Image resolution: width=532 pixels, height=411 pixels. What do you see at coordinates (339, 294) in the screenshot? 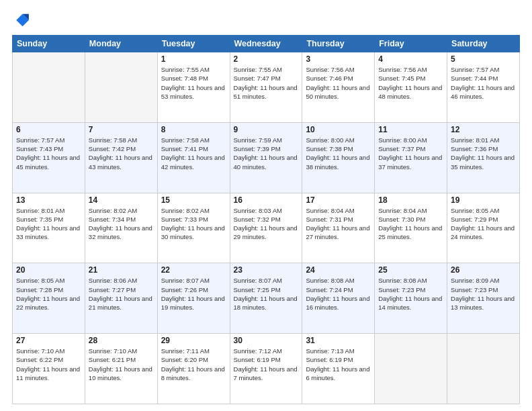
I see `day-info: Sunrise: 8:08 AM Sunset: 7:24 PM Dayligh…` at bounding box center [339, 294].